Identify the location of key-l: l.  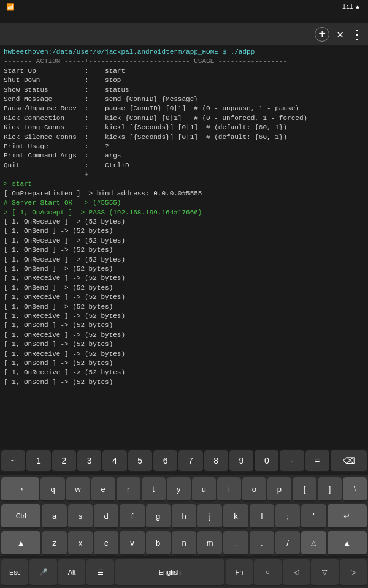
(262, 516).